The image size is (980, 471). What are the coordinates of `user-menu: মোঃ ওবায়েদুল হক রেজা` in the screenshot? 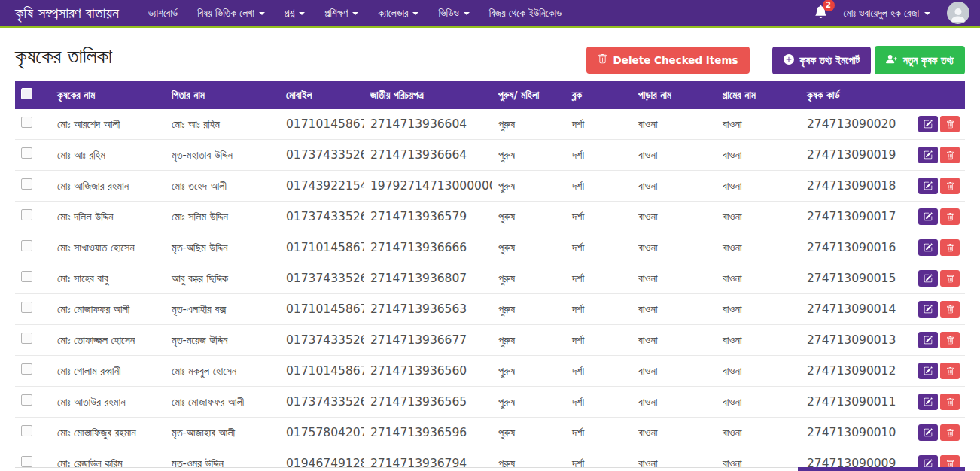 It's located at (887, 14).